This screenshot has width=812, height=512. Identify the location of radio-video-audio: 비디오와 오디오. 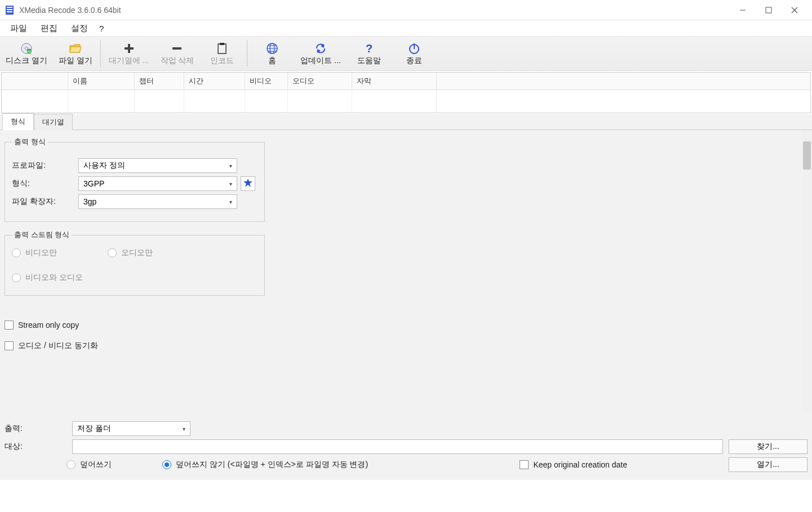
(60, 278).